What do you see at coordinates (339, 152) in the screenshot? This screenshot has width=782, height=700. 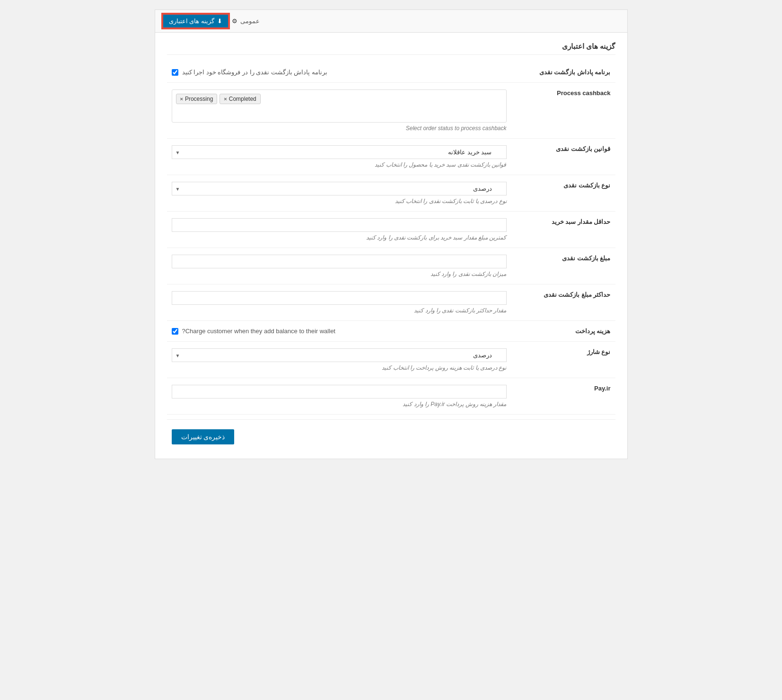 I see `cashback-rules-select: سبد خرید عاقلانه` at bounding box center [339, 152].